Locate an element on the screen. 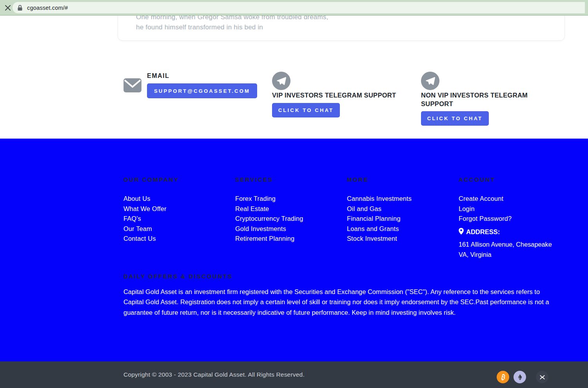 The height and width of the screenshot is (388, 588). lock-icon is located at coordinates (20, 8).